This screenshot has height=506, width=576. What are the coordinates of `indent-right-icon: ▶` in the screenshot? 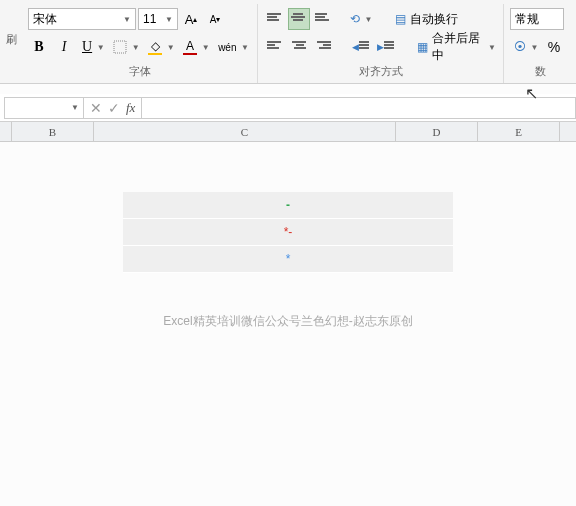 It's located at (380, 47).